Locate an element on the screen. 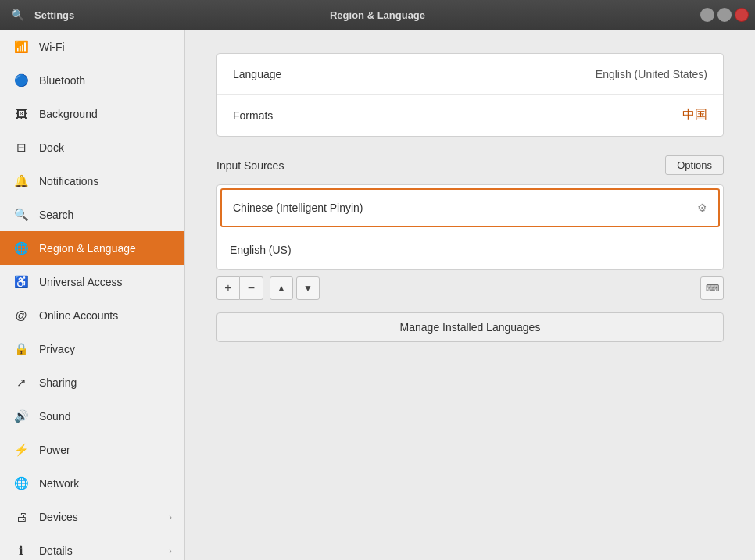 Image resolution: width=755 pixels, height=560 pixels. sidebar-item-power: ⚡Power is located at coordinates (92, 450).